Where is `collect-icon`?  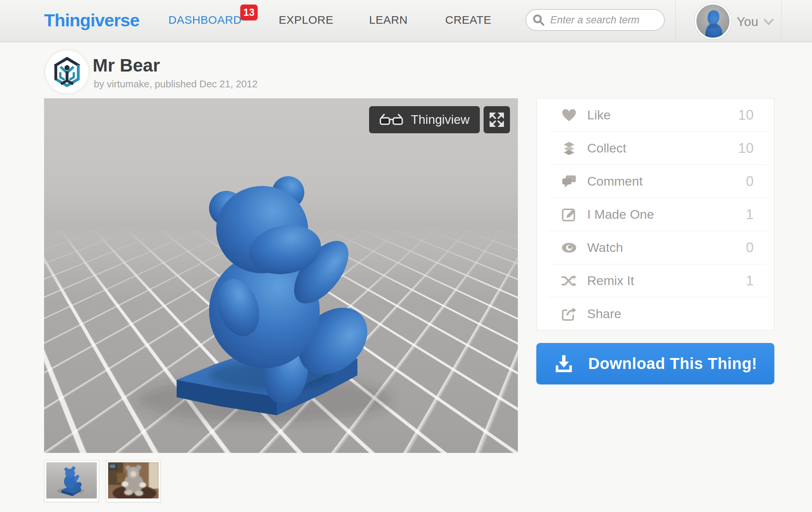
collect-icon is located at coordinates (569, 148).